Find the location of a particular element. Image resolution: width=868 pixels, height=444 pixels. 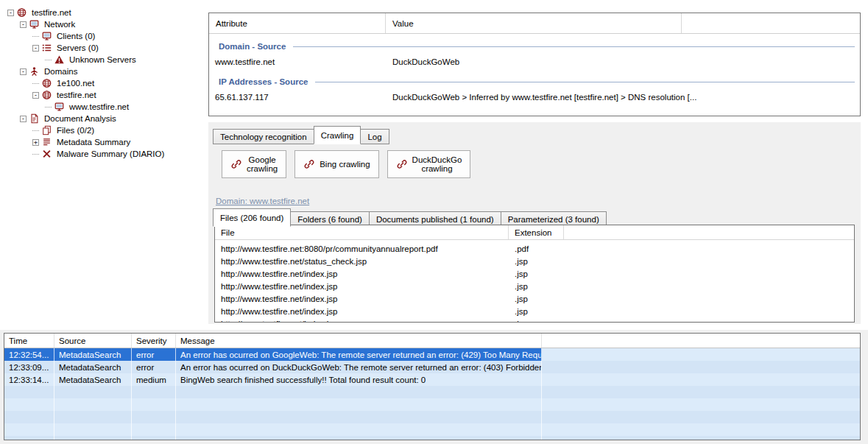

tab-crawling: Crawling is located at coordinates (337, 135).